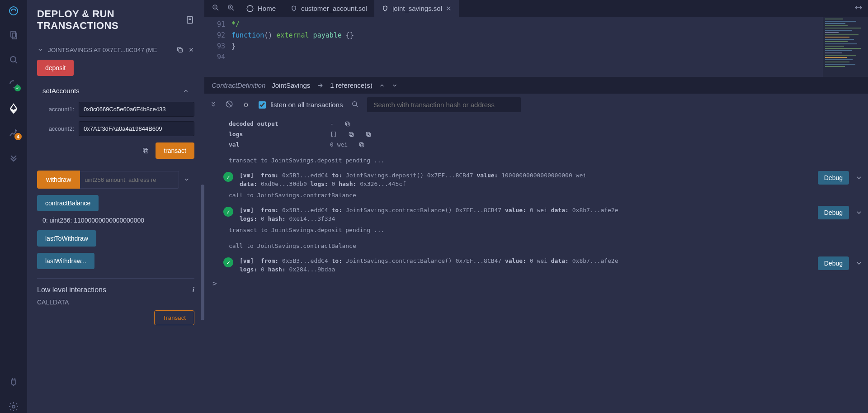 The height and width of the screenshot is (413, 868). What do you see at coordinates (536, 9) in the screenshot?
I see `editor-tabs: Home customer_account.sol joint_savings.…` at bounding box center [536, 9].